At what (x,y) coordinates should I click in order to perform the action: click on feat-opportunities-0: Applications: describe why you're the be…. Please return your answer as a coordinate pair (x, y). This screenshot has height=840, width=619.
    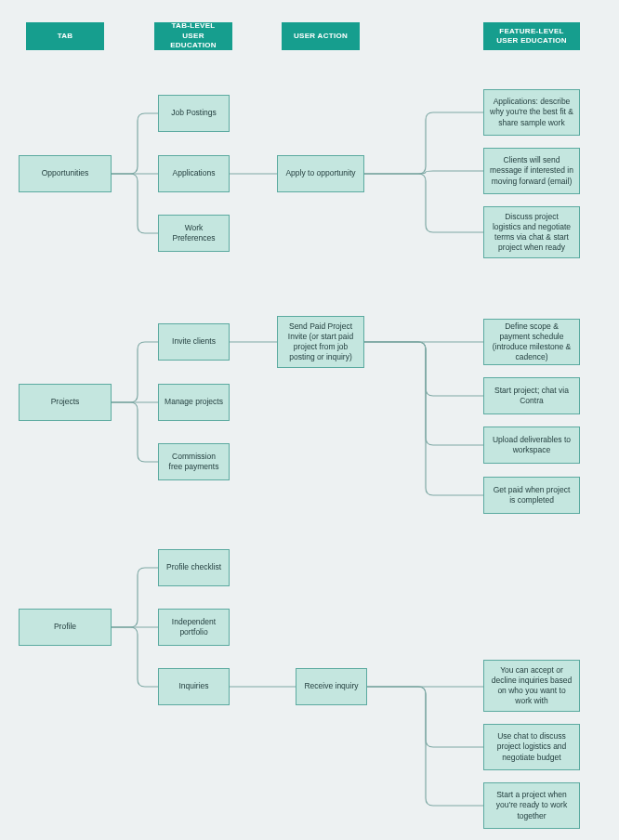
    Looking at the image, I should click on (532, 112).